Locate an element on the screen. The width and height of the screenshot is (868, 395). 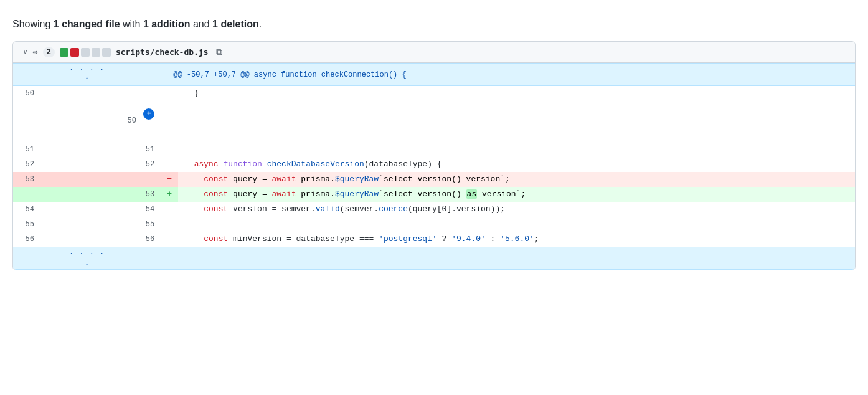
table-row: 54 54 const version = semver.valid(semve… is located at coordinates (434, 209).